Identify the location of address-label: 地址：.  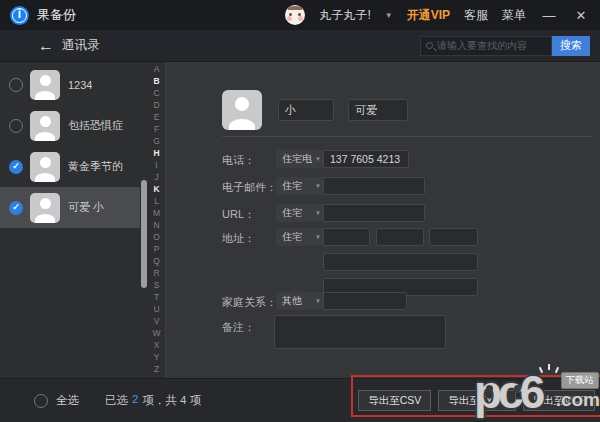
(238, 238).